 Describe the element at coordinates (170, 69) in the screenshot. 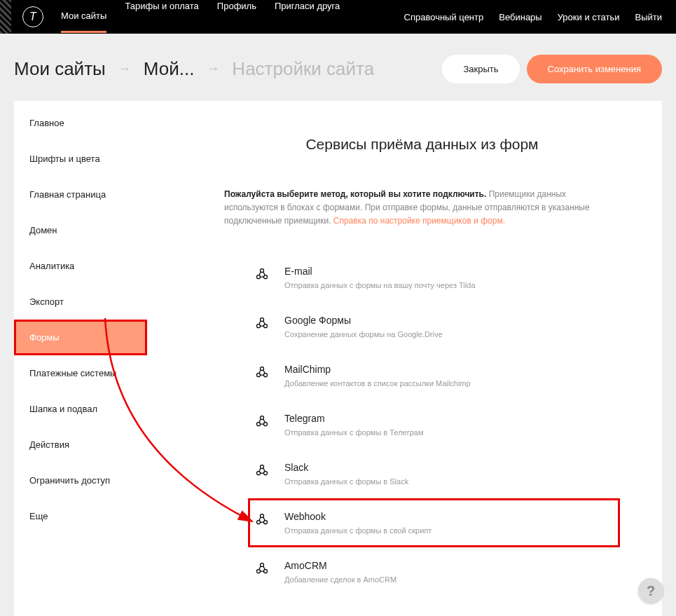

I see `breadcrumb-link-site: Мой...` at that location.